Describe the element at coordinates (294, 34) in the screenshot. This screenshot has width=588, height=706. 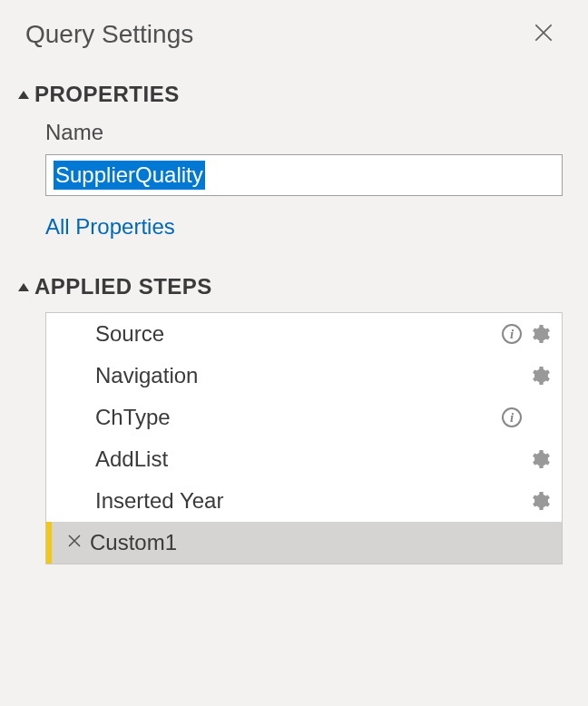
I see `panel-header: Query Settings` at that location.